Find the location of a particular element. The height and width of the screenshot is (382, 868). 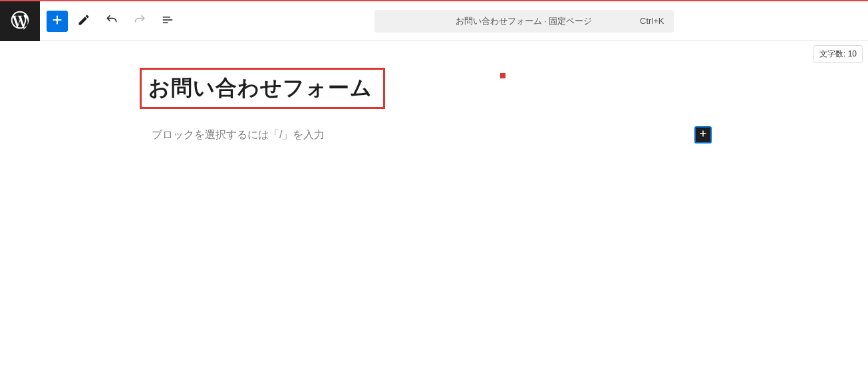

redo-icon is located at coordinates (140, 21).